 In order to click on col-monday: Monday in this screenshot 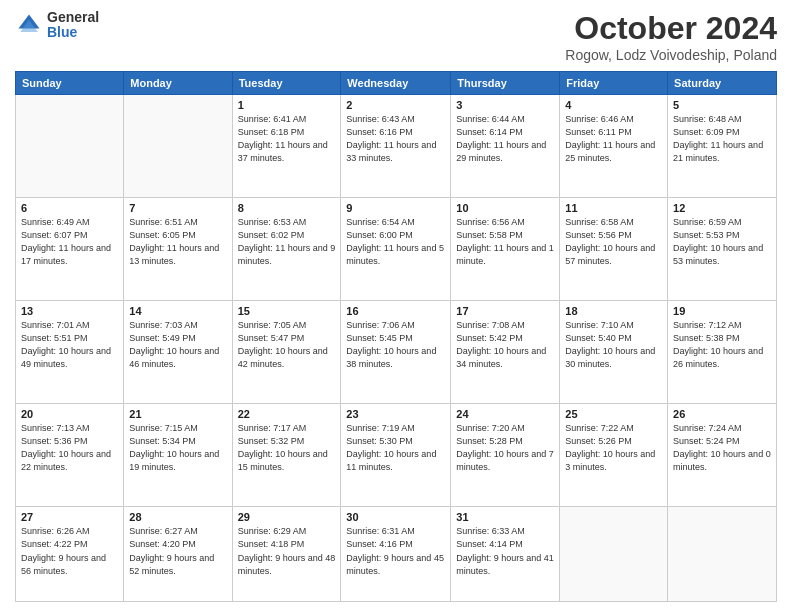, I will do `click(178, 84)`.